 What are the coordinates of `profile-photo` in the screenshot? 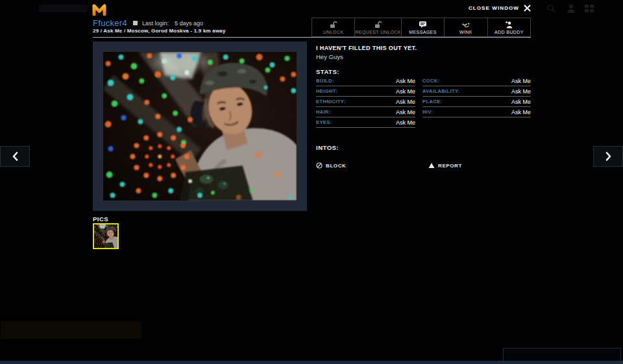 It's located at (200, 126).